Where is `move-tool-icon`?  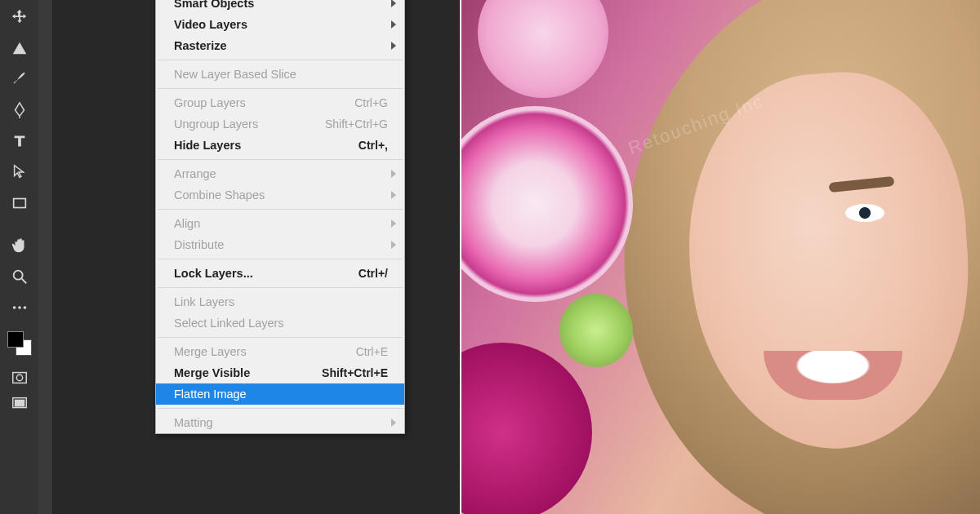 move-tool-icon is located at coordinates (20, 17).